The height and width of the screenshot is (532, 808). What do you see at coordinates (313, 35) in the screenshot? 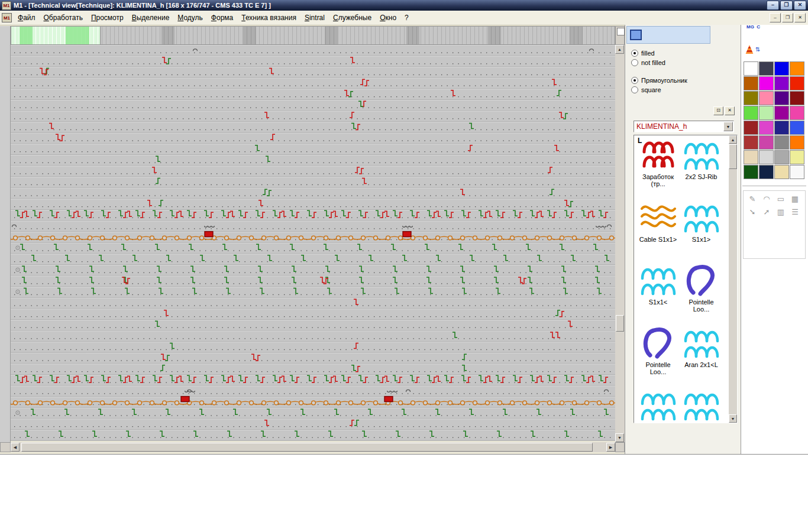
I see `needle-ruler` at bounding box center [313, 35].